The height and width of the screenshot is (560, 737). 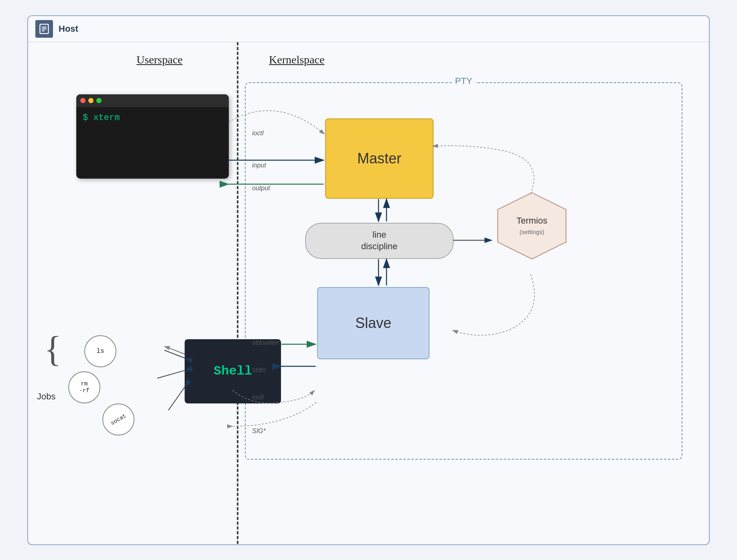 I want to click on svg-text: Termios, so click(x=531, y=221).